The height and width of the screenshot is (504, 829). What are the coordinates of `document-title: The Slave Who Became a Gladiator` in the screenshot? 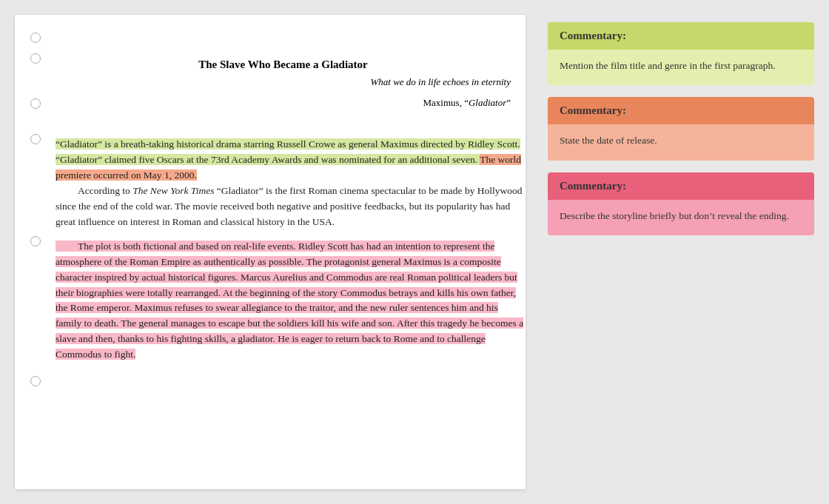 It's located at (283, 62).